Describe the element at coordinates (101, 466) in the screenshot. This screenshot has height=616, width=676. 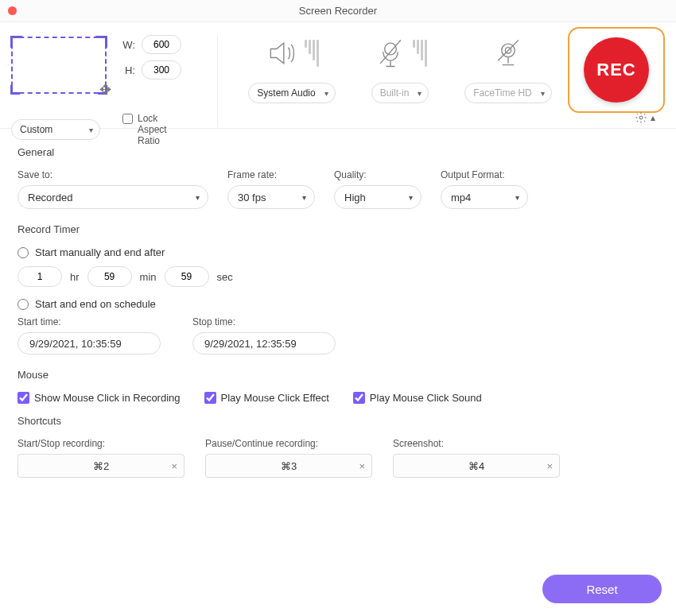
I see `shortcut-start-input: ⌘2×` at that location.